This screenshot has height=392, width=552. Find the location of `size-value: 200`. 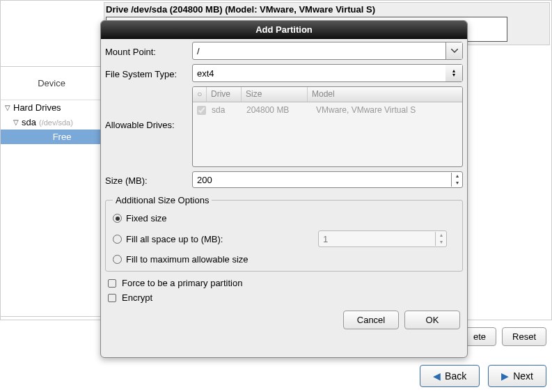

size-value: 200 is located at coordinates (205, 180).